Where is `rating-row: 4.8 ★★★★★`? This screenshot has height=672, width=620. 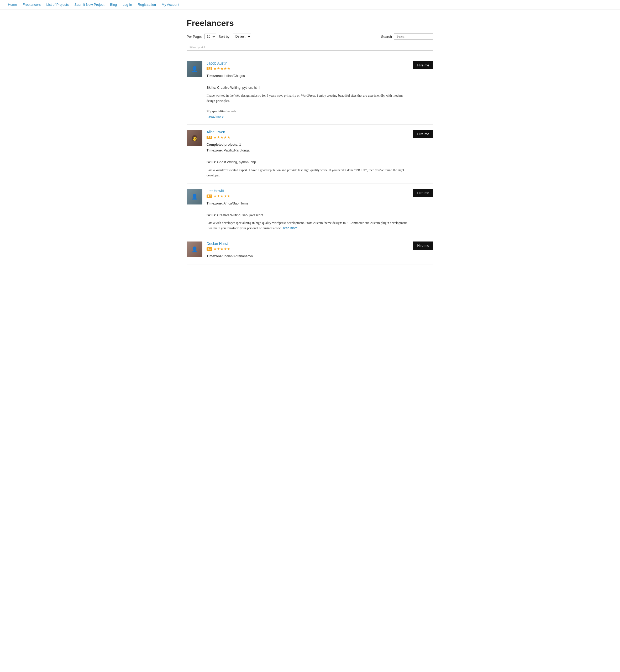 rating-row: 4.8 ★★★★★ is located at coordinates (308, 68).